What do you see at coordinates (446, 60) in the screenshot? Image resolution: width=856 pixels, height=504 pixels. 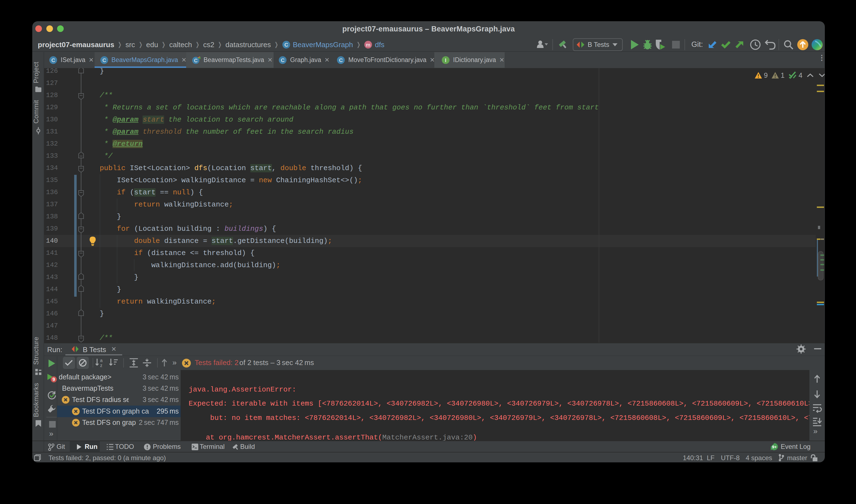 I see `svg-text: I` at bounding box center [446, 60].